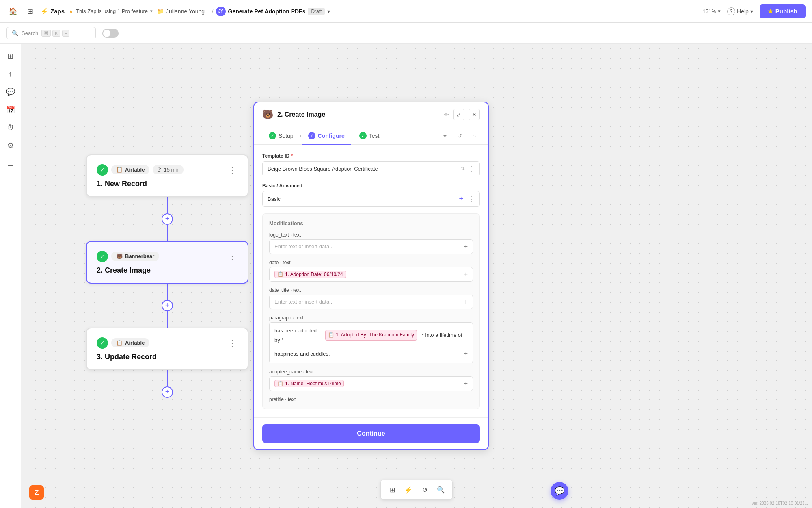 The height and width of the screenshot is (508, 812). Describe the element at coordinates (474, 115) in the screenshot. I see `panel-close-button: ✕` at that location.